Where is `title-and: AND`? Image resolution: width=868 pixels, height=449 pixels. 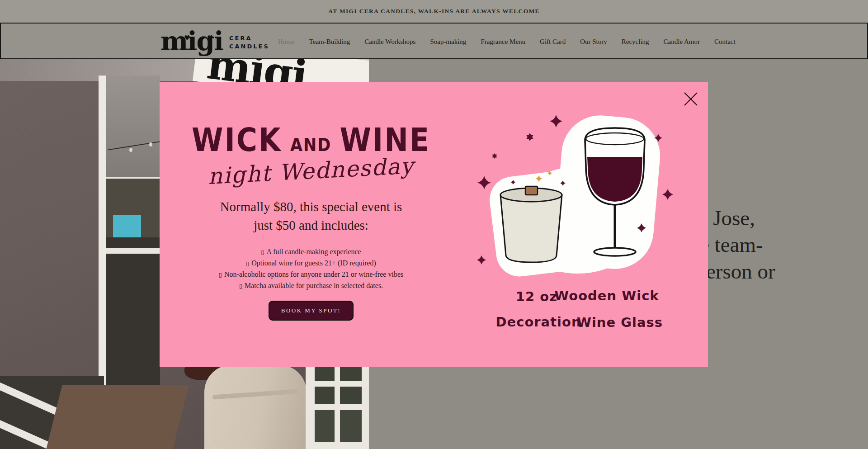
title-and: AND is located at coordinates (311, 145).